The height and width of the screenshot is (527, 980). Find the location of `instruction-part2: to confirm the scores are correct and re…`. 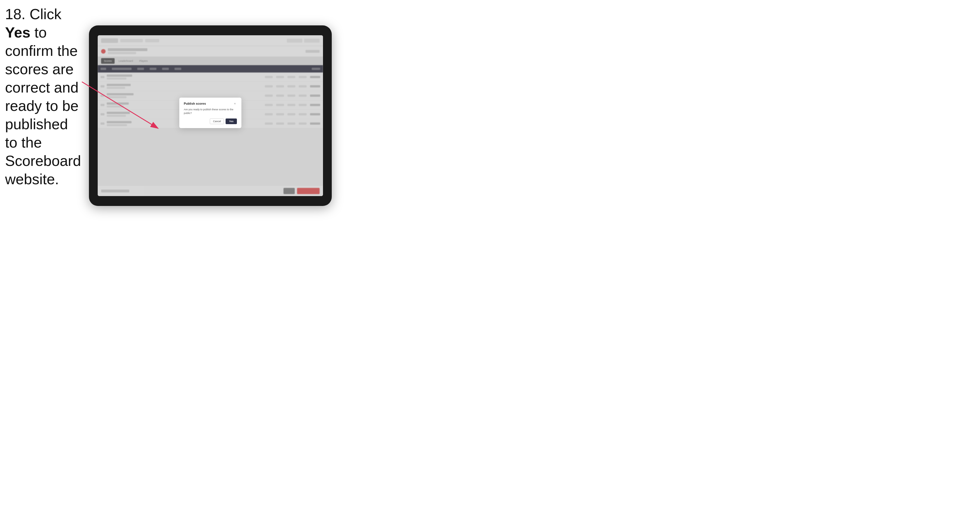

instruction-part2: to confirm the scores are correct and re… is located at coordinates (43, 106).